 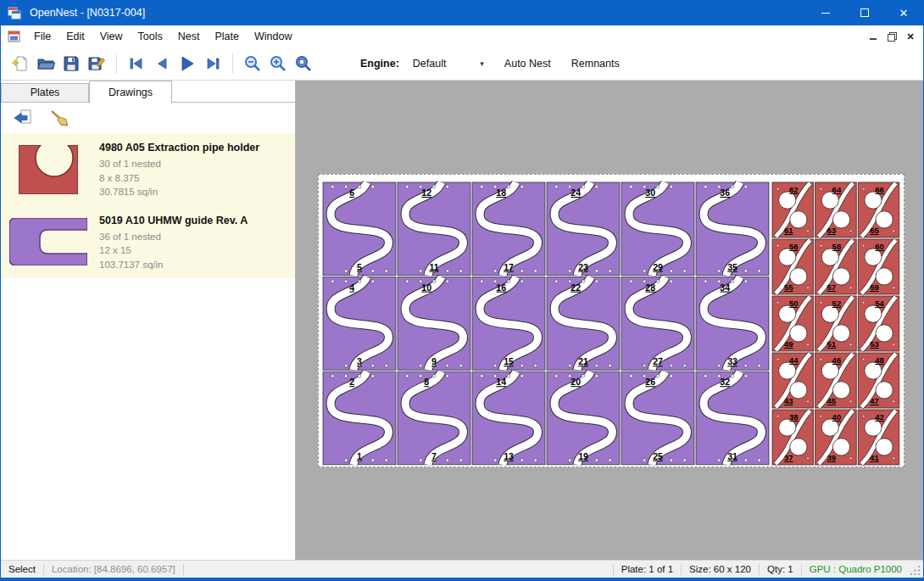 What do you see at coordinates (359, 267) in the screenshot?
I see `part-number: 5` at bounding box center [359, 267].